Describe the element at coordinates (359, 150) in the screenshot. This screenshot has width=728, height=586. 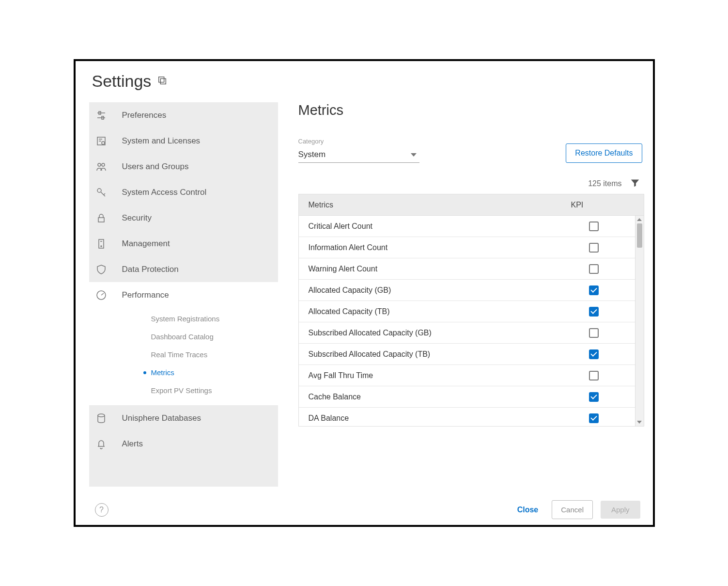
I see `category-select-wrap: Category System` at that location.